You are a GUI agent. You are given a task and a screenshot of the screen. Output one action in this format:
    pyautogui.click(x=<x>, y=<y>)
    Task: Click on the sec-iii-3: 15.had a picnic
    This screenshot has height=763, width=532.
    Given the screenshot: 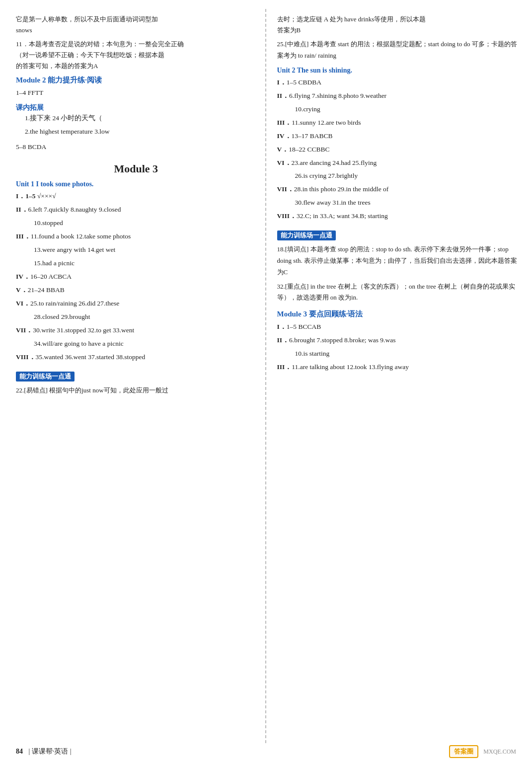 What is the action you would take?
    pyautogui.click(x=145, y=263)
    